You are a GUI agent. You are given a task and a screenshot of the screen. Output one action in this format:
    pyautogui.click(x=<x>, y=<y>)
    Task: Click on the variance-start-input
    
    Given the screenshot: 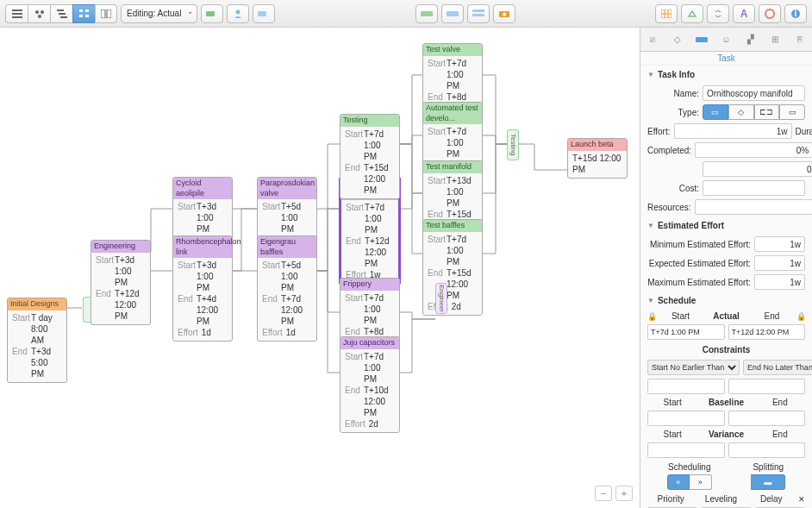 What is the action you would take?
    pyautogui.click(x=686, y=450)
    